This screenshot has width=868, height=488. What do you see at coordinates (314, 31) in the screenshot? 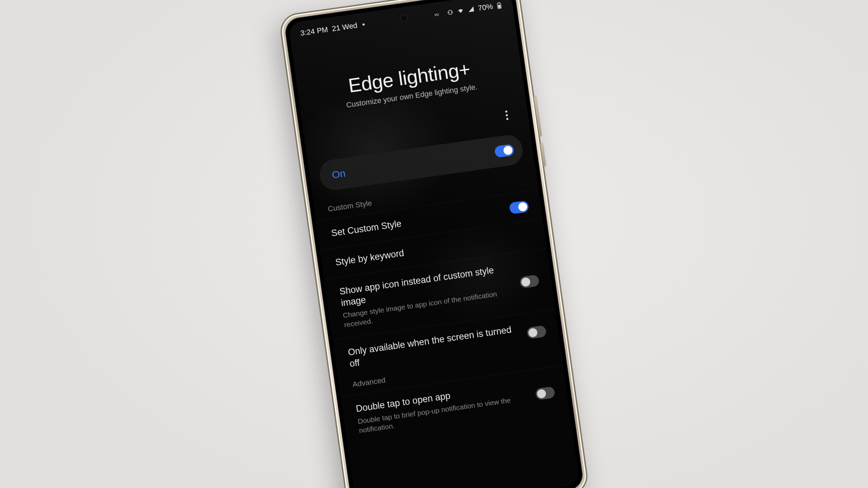
I see `status-time: 3:24 PM` at bounding box center [314, 31].